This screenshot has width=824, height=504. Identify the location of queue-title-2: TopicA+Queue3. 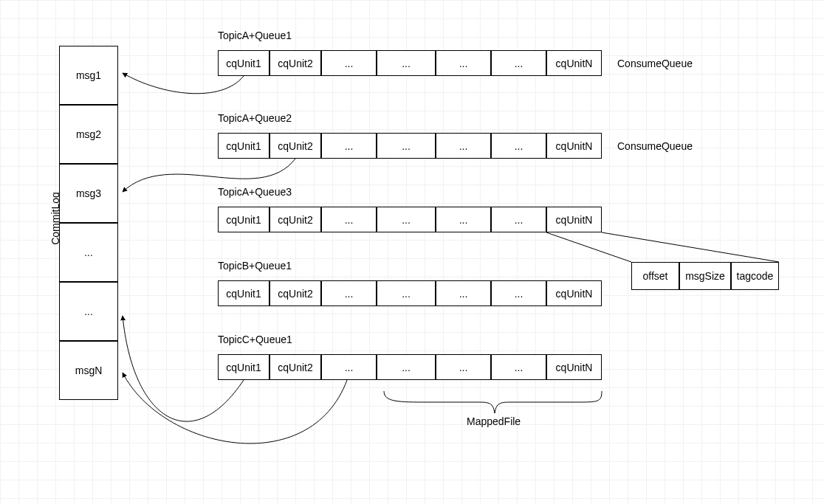
(255, 192).